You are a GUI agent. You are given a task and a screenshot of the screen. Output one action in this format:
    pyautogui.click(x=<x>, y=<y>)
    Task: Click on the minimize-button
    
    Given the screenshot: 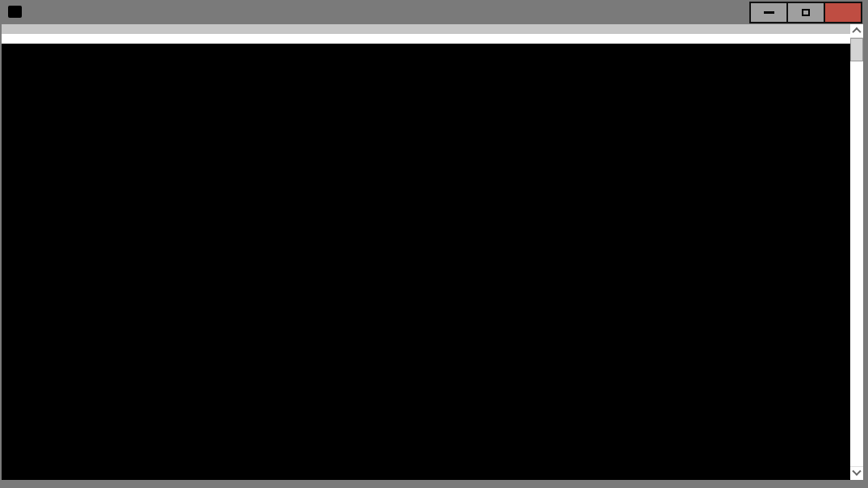 What is the action you would take?
    pyautogui.click(x=769, y=13)
    